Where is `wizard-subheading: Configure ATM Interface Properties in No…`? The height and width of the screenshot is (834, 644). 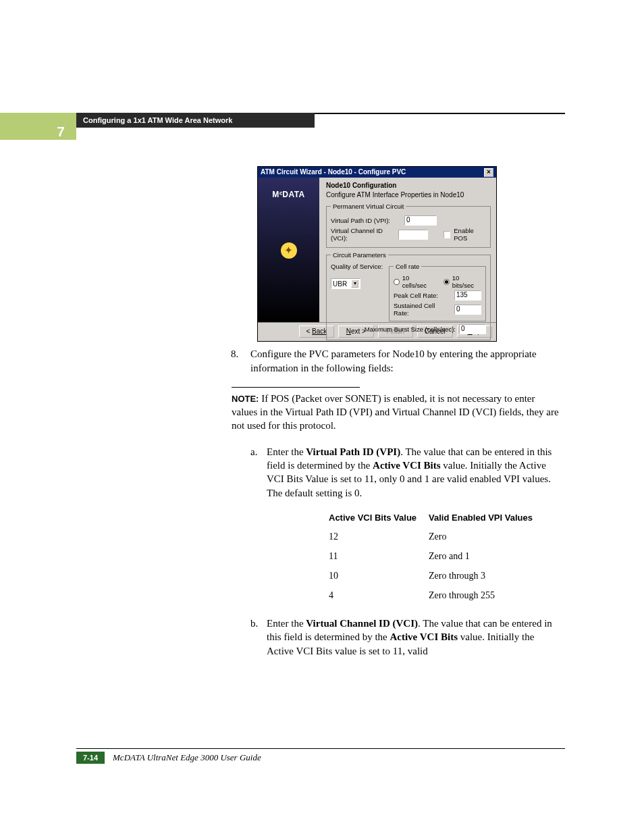 wizard-subheading: Configure ATM Interface Properties in No… is located at coordinates (408, 194).